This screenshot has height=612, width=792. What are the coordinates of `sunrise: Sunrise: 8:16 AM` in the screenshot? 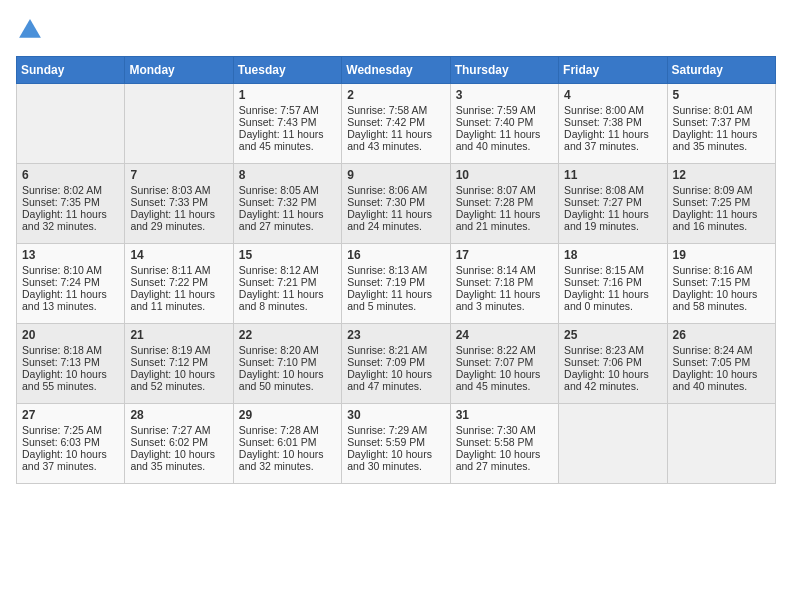 It's located at (713, 270).